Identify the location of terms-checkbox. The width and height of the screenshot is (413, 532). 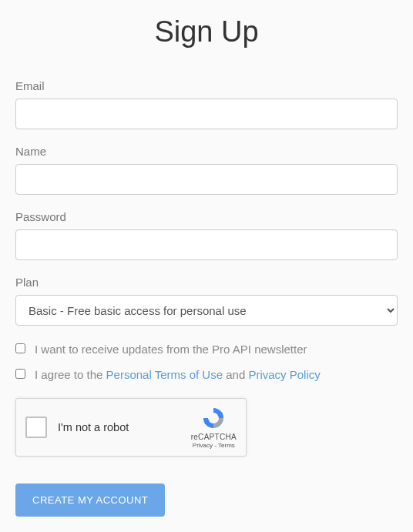
(20, 374).